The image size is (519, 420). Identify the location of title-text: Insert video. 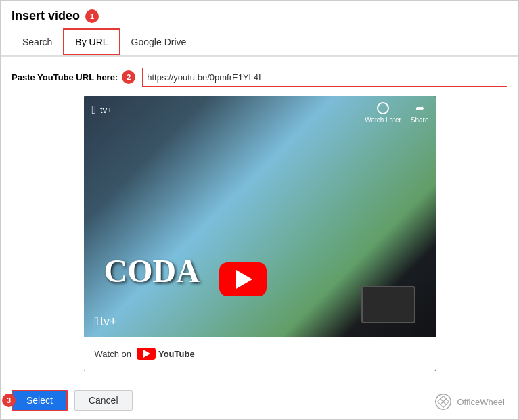
(46, 16).